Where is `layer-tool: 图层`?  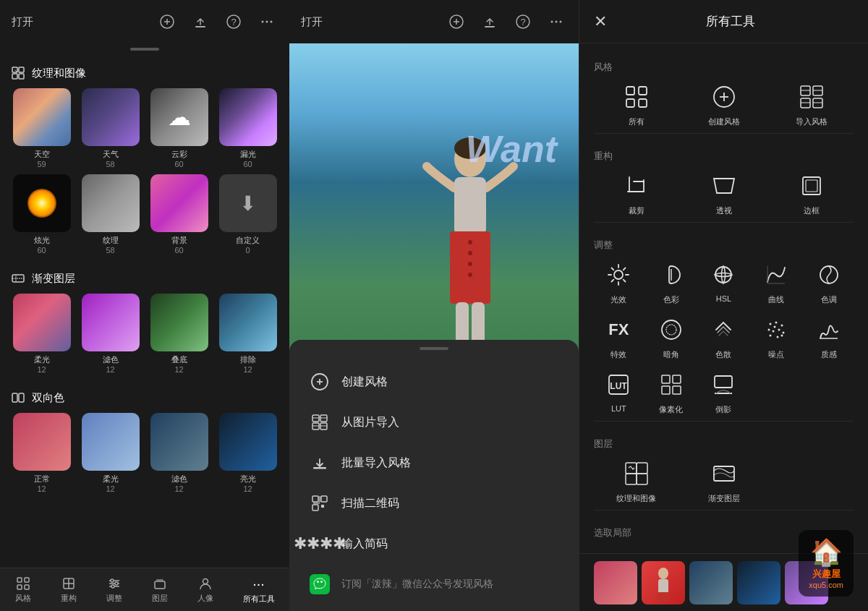
layer-tool: 图层 is located at coordinates (160, 590).